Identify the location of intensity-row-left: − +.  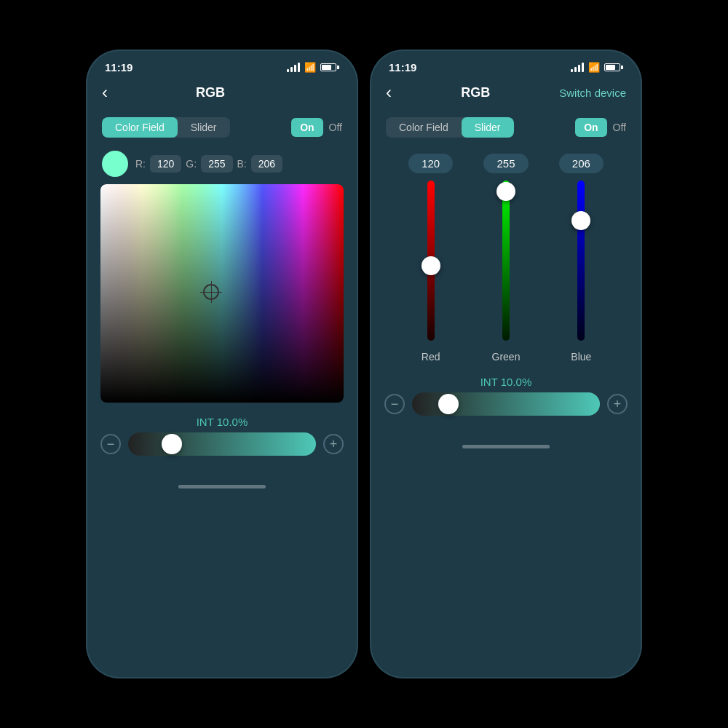
(222, 451).